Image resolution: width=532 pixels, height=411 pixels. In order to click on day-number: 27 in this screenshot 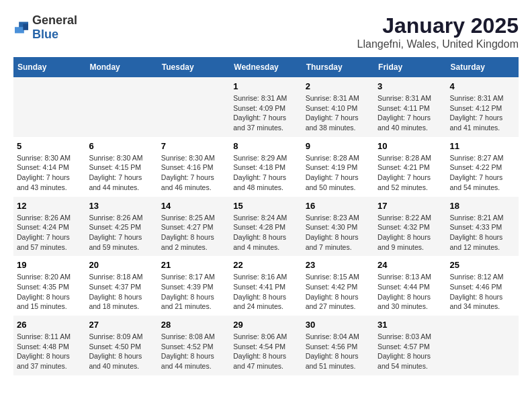, I will do `click(121, 325)`.